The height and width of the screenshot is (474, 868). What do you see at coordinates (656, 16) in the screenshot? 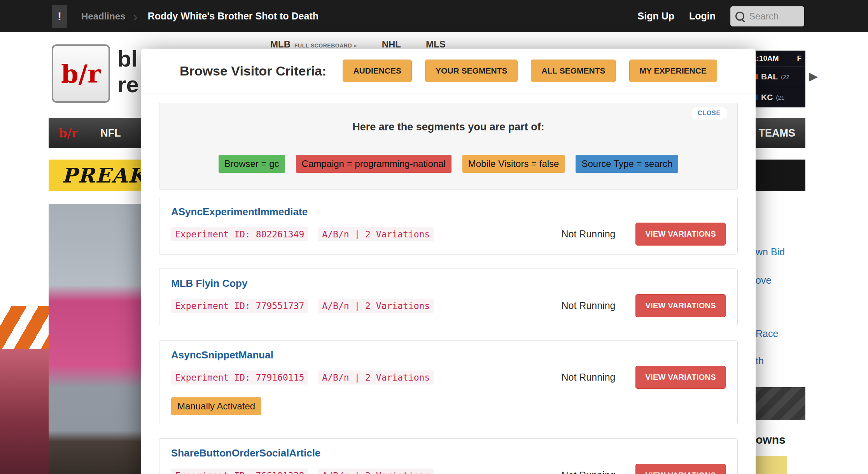
I see `signup-link: Sign Up` at bounding box center [656, 16].